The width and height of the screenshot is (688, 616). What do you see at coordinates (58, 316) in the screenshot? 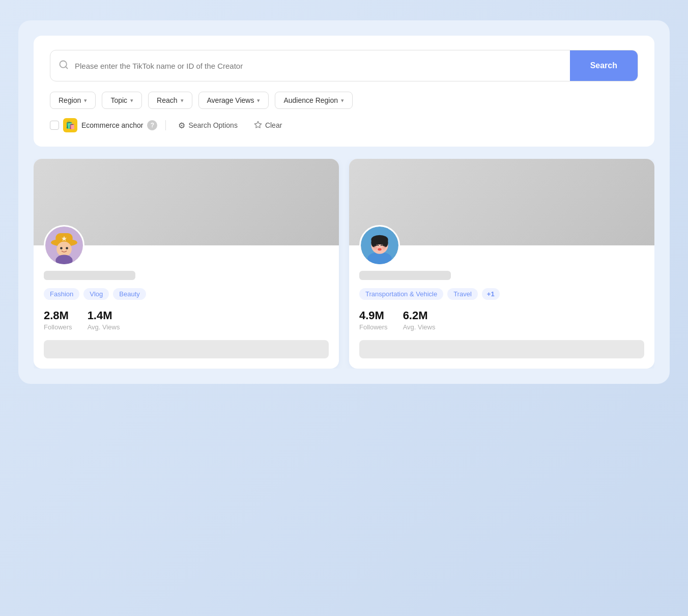
I see `followers-value-1: 2.8M` at bounding box center [58, 316].